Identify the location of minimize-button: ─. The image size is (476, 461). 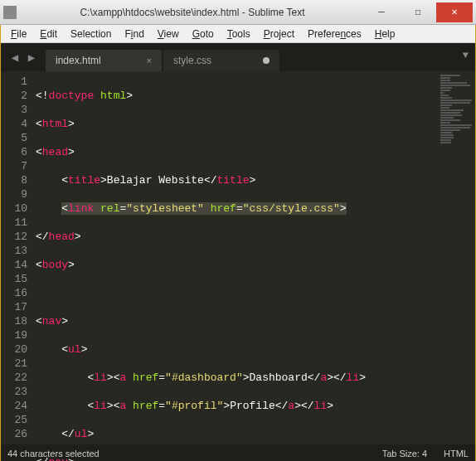
(381, 12).